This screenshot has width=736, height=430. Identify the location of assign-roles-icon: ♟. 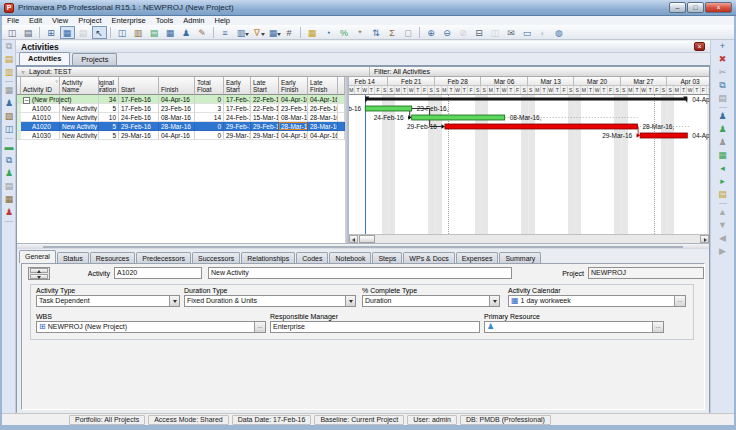
(723, 130).